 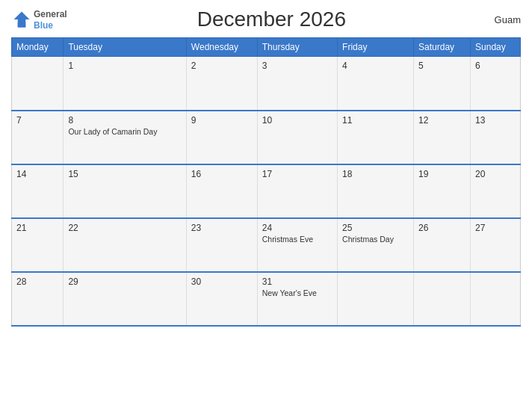 What do you see at coordinates (37, 299) in the screenshot?
I see `calendar-cell: 28` at bounding box center [37, 299].